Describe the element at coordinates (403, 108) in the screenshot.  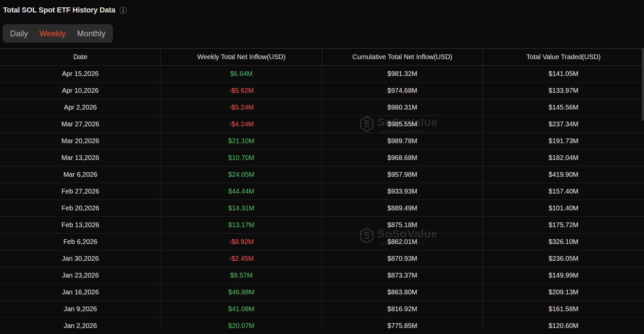
I see `cell-cumulative: $980.31M` at that location.